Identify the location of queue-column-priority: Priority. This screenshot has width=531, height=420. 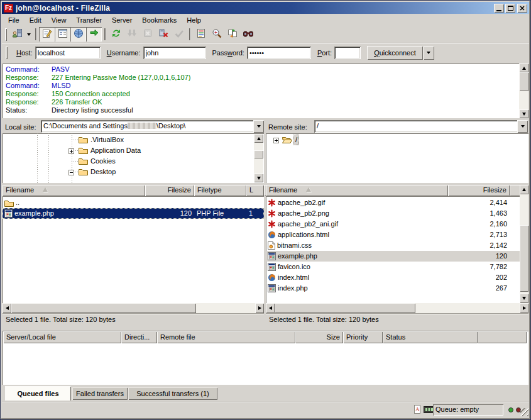
(363, 337).